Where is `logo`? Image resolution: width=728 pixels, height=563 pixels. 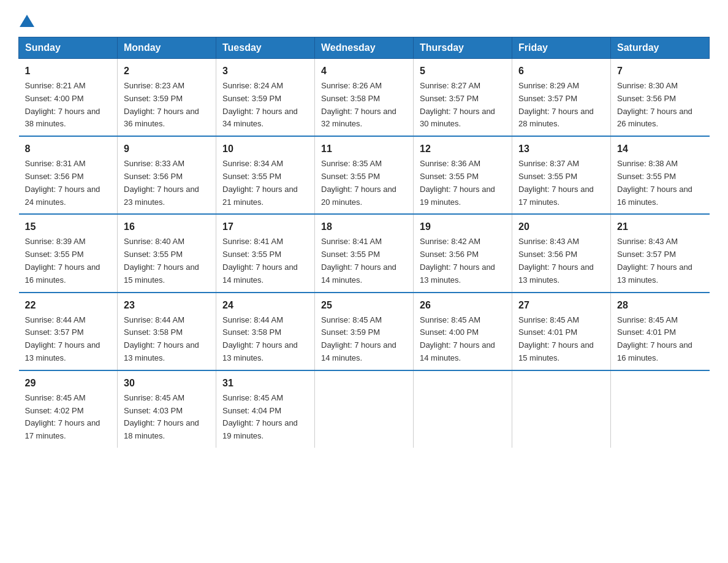 logo is located at coordinates (27, 18).